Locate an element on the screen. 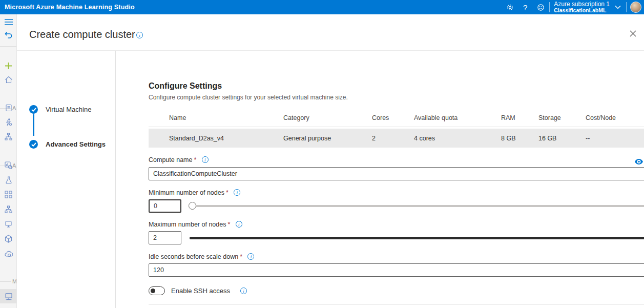  ssh-info-icon is located at coordinates (244, 291).